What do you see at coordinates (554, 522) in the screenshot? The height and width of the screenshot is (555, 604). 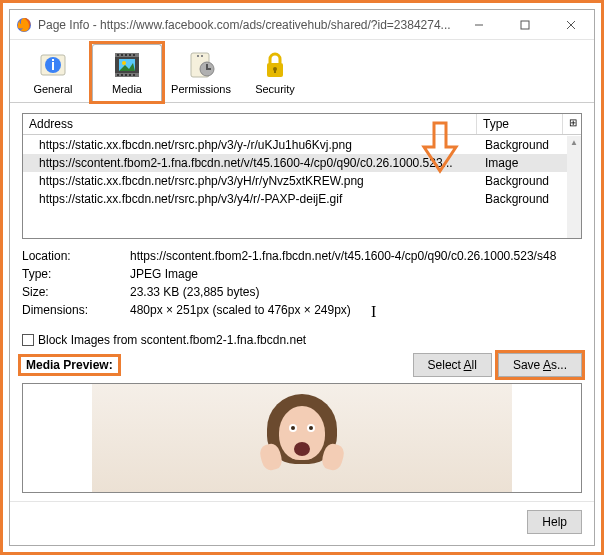 I see `help-button: Help` at bounding box center [554, 522].